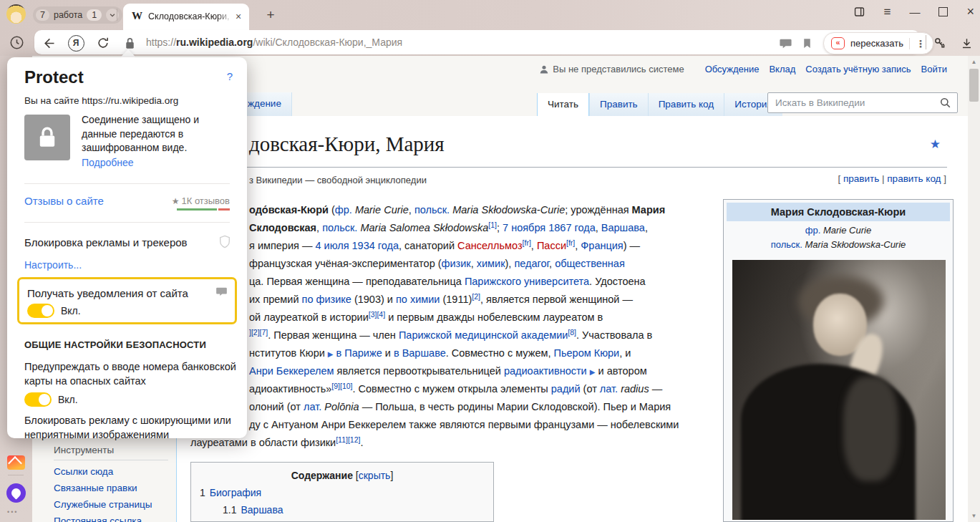 Image resolution: width=980 pixels, height=522 pixels. What do you see at coordinates (359, 353) in the screenshot?
I see `wiki-link: в Париже` at bounding box center [359, 353].